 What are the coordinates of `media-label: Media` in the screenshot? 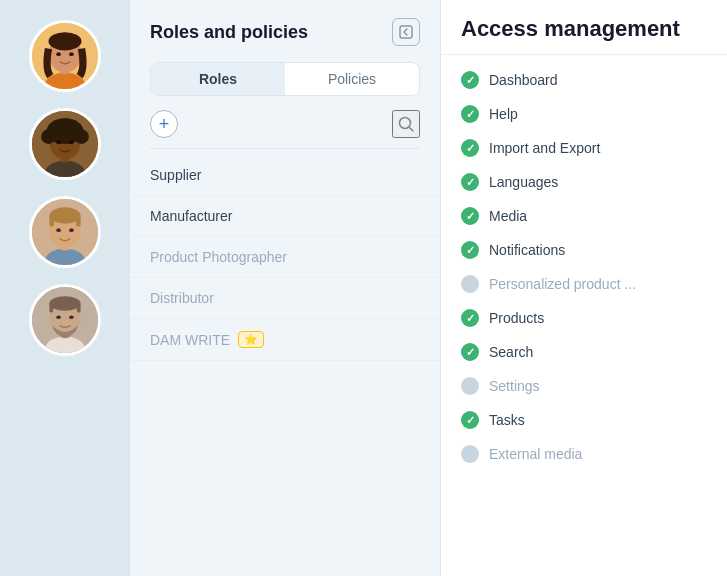 It's located at (508, 216).